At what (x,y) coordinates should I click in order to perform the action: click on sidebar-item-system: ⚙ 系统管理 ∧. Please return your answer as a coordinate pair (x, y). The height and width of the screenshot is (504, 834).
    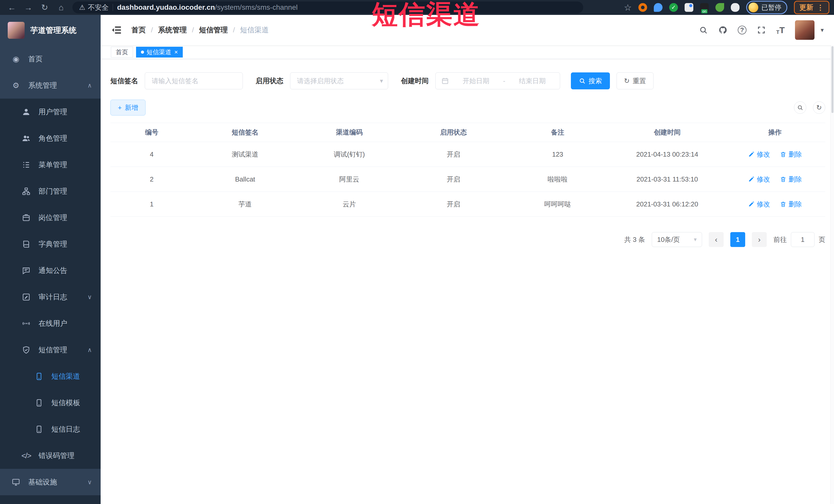
    Looking at the image, I should click on (50, 85).